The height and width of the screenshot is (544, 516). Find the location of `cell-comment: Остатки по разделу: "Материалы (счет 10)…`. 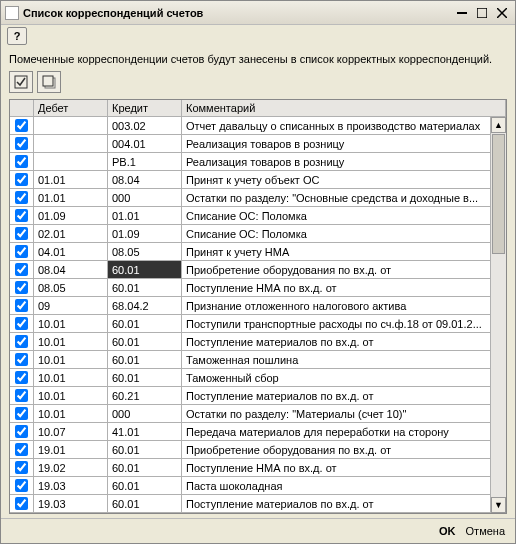

cell-comment: Остатки по разделу: "Материалы (счет 10)… is located at coordinates (344, 414).